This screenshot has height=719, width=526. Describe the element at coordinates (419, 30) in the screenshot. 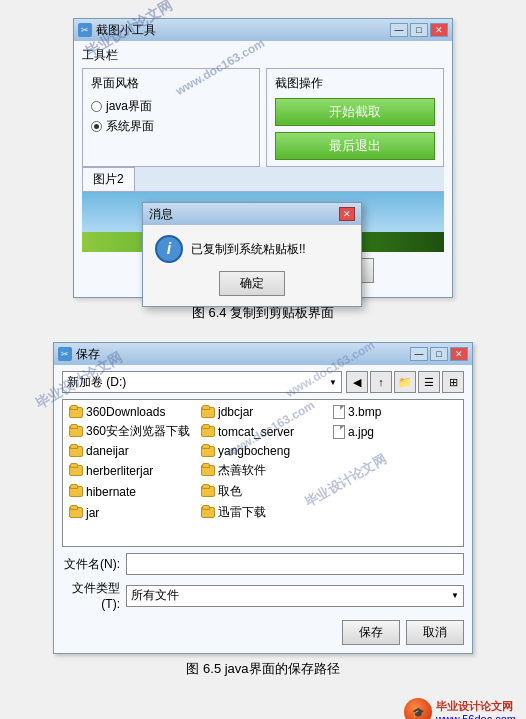

I see `maximize-button: □` at that location.